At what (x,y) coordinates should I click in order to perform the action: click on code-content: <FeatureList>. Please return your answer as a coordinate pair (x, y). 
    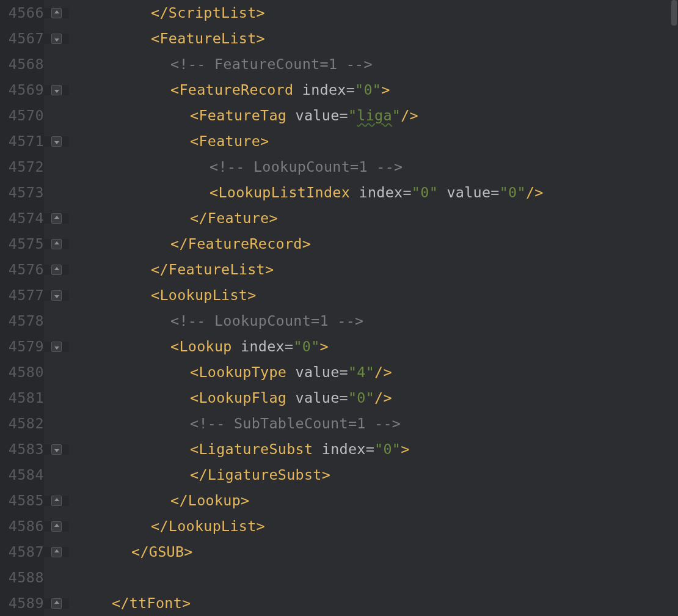
    Looking at the image, I should click on (374, 38).